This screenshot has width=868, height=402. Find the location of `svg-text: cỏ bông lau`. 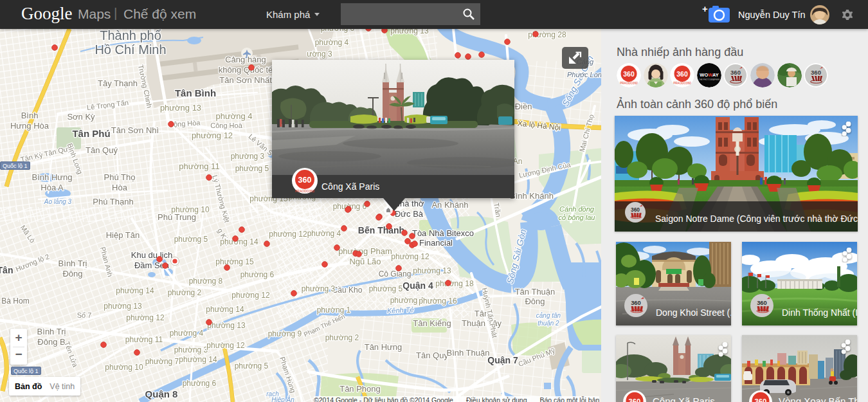

svg-text: cỏ bông lau is located at coordinates (577, 217).